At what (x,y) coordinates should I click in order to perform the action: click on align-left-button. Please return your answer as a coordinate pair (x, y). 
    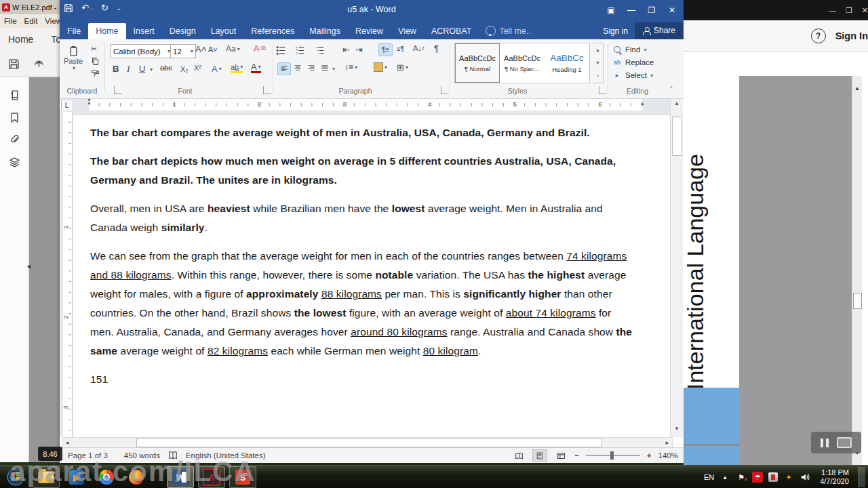
    Looking at the image, I should click on (284, 69).